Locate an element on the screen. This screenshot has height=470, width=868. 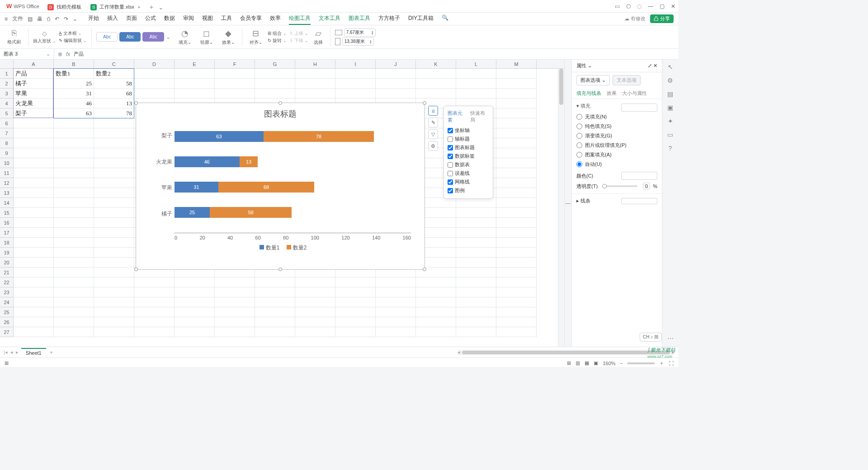
more-icon: ⋯ is located at coordinates (670, 338).